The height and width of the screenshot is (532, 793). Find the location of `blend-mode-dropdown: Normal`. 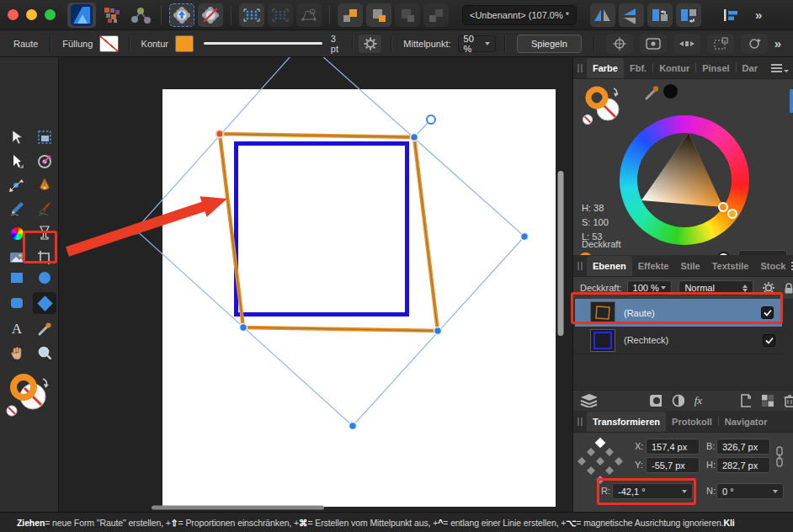

blend-mode-dropdown: Normal is located at coordinates (716, 288).